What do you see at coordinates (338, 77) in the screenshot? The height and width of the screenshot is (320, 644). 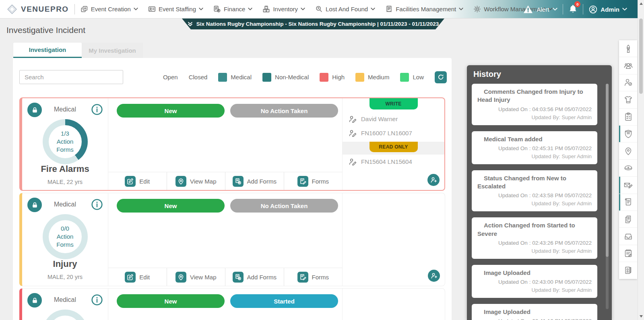 I see `legend-label: High` at bounding box center [338, 77].